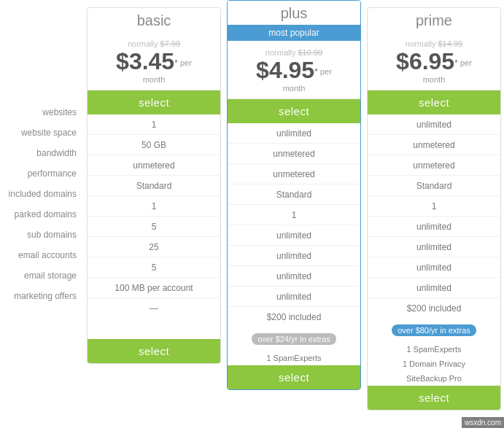 The image size is (504, 428). Describe the element at coordinates (434, 330) in the screenshot. I see `prime-extras-badge: over $80/yr in extras` at that location.